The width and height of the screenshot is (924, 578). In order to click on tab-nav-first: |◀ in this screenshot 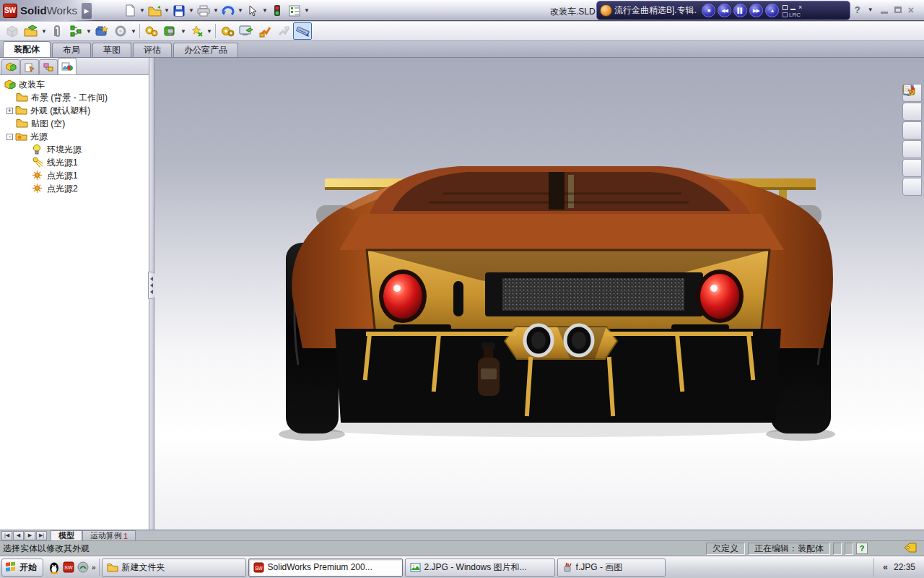, I will do `click(7, 536)`.